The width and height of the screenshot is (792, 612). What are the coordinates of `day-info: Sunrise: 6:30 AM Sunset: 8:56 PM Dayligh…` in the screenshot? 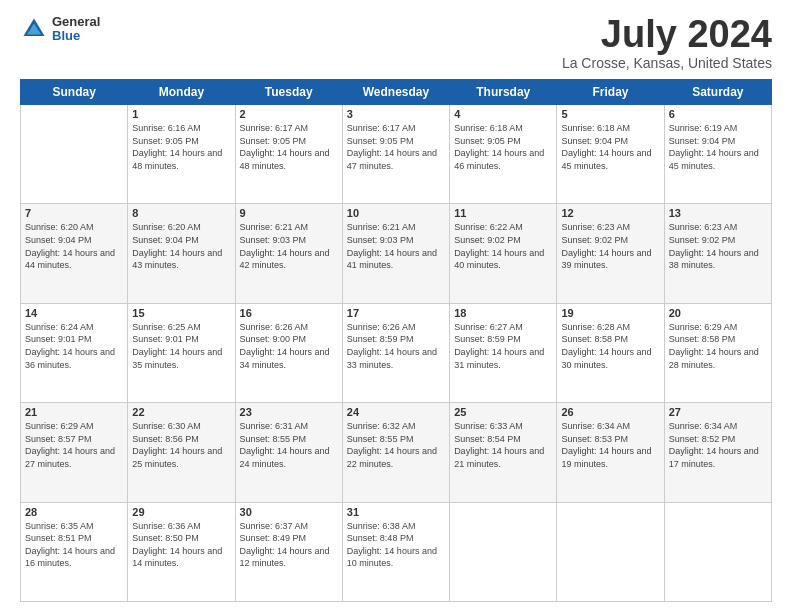 It's located at (181, 445).